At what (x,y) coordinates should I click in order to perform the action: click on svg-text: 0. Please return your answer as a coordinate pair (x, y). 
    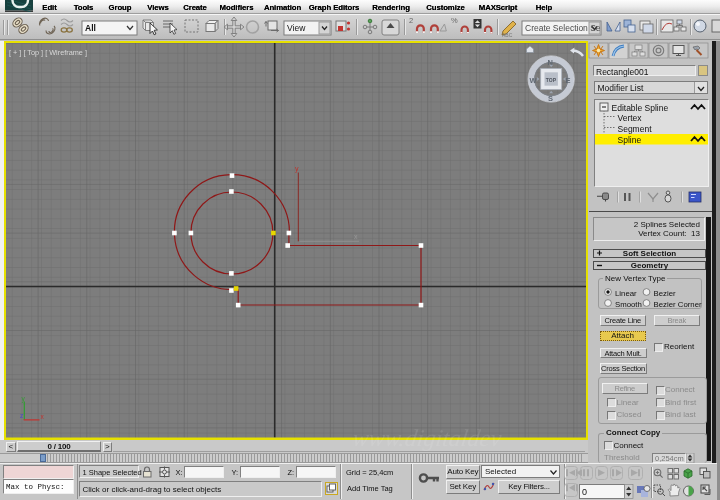
    Looking at the image, I should click on (584, 492).